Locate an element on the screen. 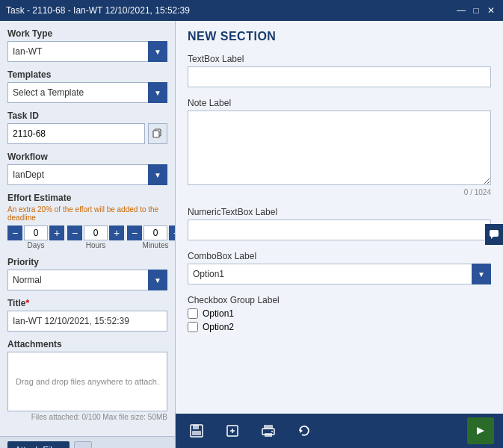 This screenshot has height=448, width=503. priority-select: Normal is located at coordinates (87, 280).